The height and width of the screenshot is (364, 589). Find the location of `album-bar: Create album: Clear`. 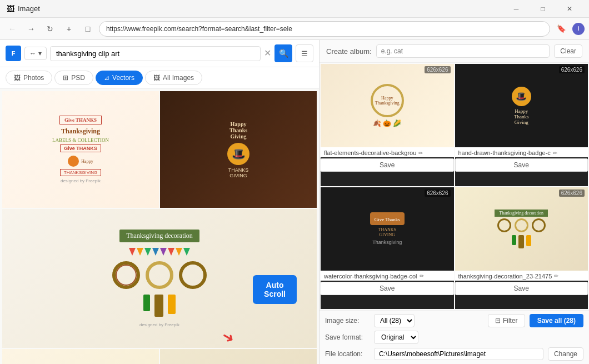

album-bar: Create album: Clear is located at coordinates (455, 51).